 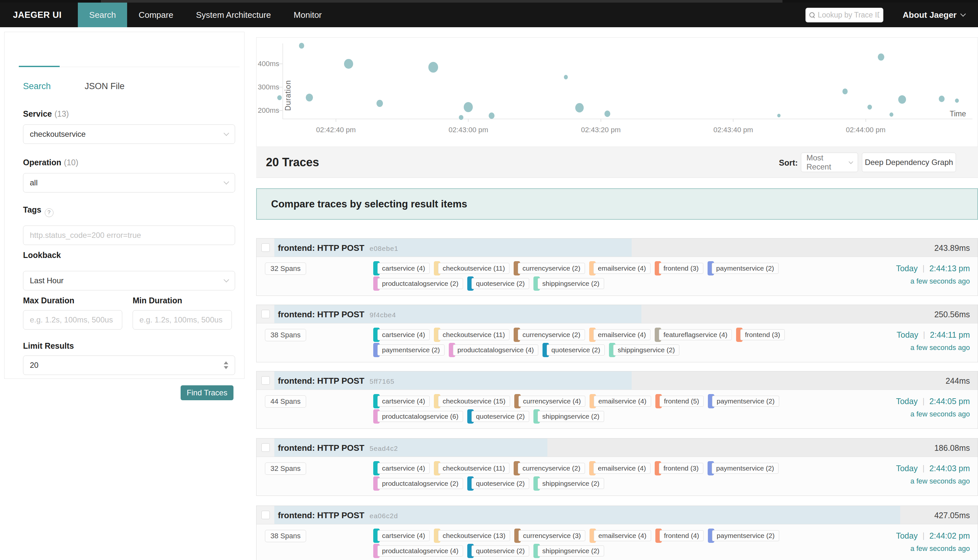 I want to click on tab-json-file: JSON File, so click(x=105, y=86).